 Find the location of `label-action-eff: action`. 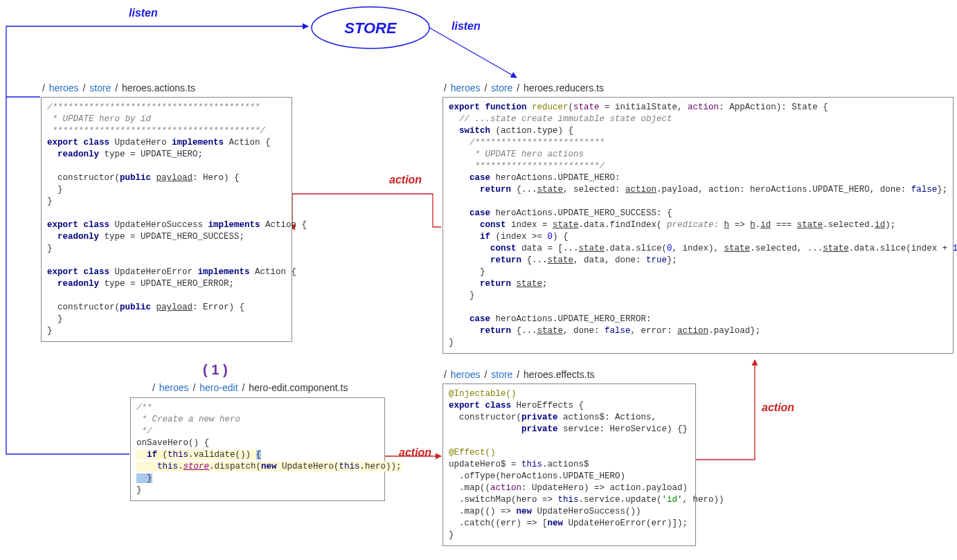

label-action-eff: action is located at coordinates (778, 408).